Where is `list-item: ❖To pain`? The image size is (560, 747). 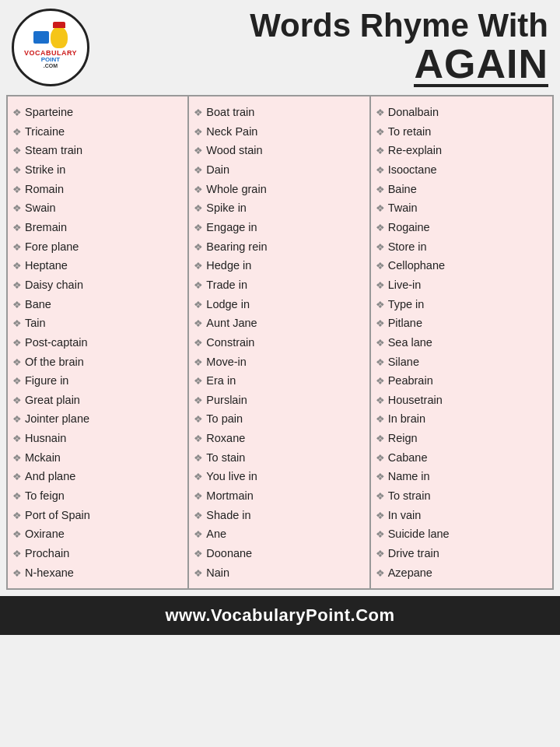
list-item: ❖To pain is located at coordinates (278, 419).